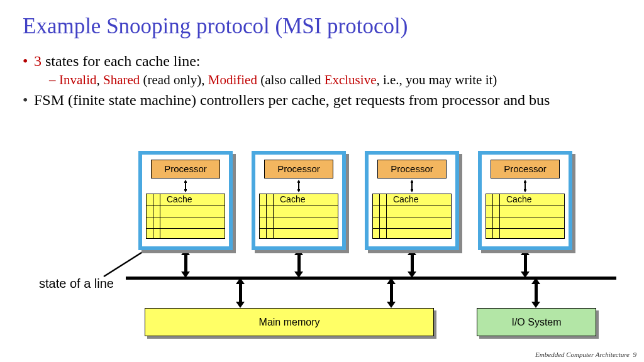  Describe the element at coordinates (536, 322) in the screenshot. I see `io-system-box: I/O System` at that location.